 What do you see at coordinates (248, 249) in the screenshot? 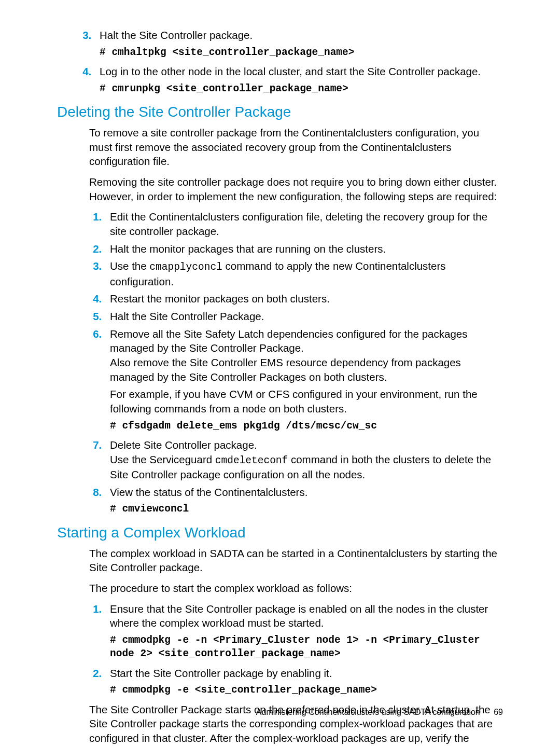
I see `list-item-text: Halt the monitor packages that are runni…` at bounding box center [248, 249].